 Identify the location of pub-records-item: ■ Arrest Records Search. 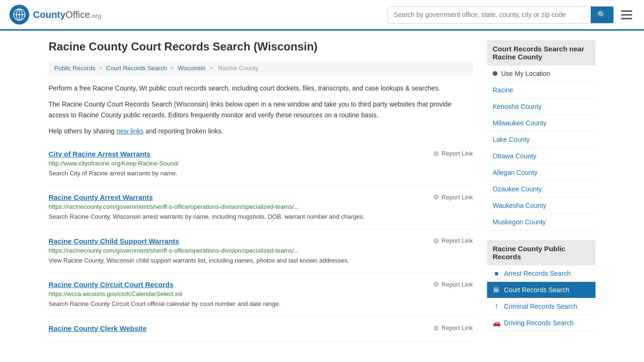
(541, 273).